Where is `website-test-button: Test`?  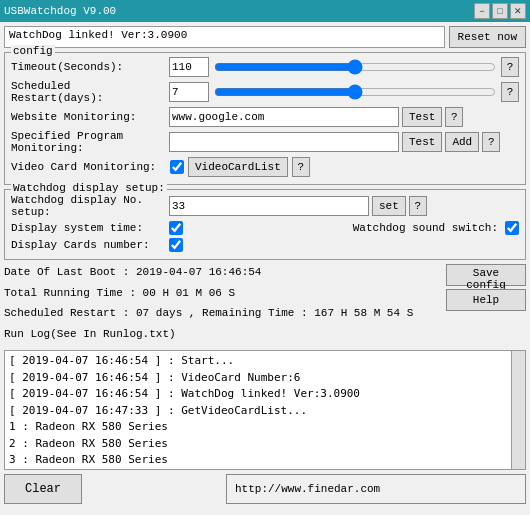 website-test-button: Test is located at coordinates (422, 117).